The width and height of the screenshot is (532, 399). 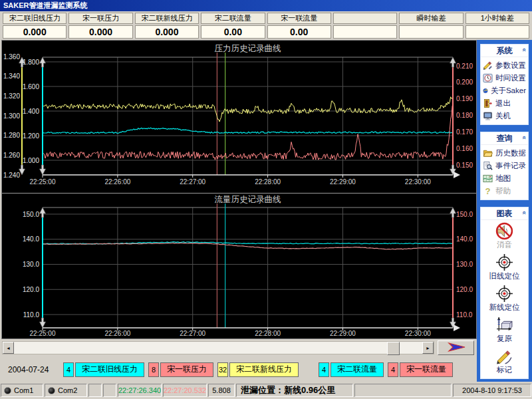 What do you see at coordinates (488, 78) in the screenshot?
I see `clock-icon` at bounding box center [488, 78].